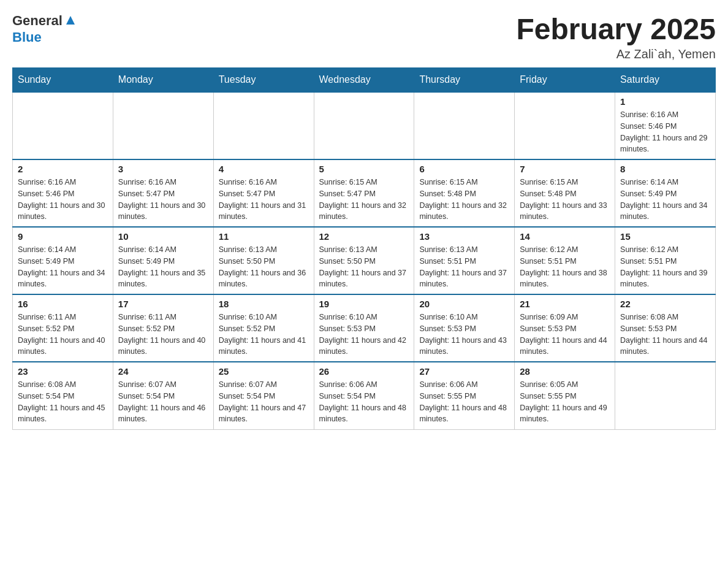  Describe the element at coordinates (264, 80) in the screenshot. I see `weekday-header-tuesday: Tuesday` at that location.